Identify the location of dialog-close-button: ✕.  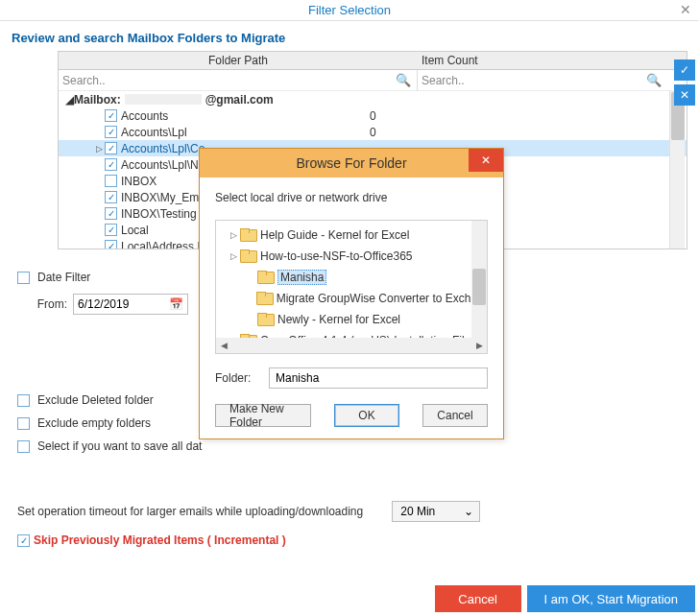
(486, 160).